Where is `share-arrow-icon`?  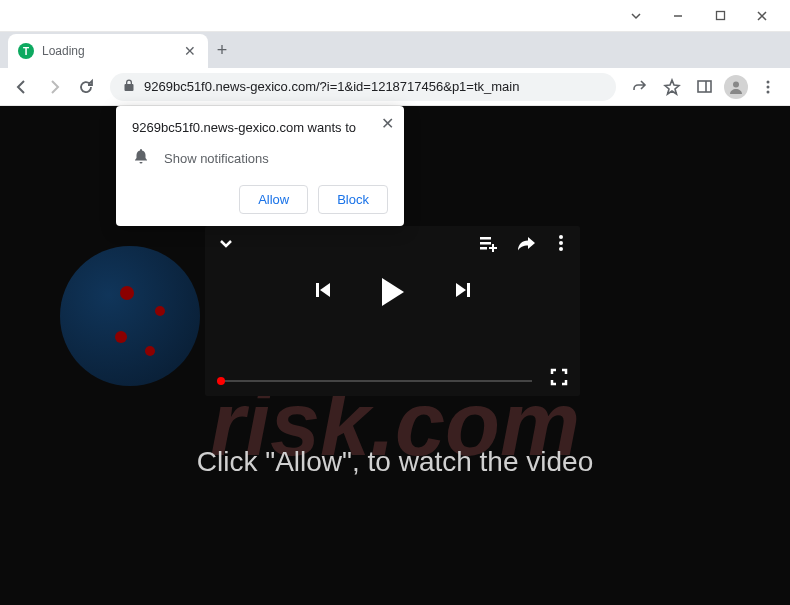
share-arrow-icon is located at coordinates (526, 245).